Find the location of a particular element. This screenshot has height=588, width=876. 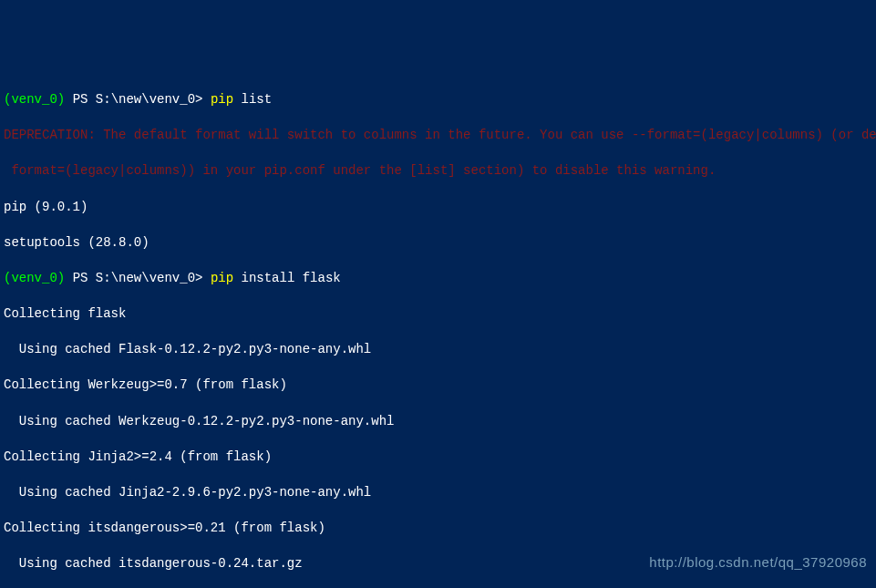

output-line: Collecting Werkzeug>=0.7 (from flask) is located at coordinates (438, 386).